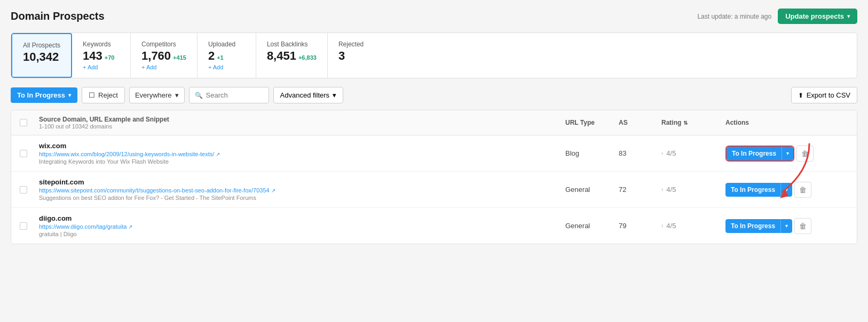 This screenshot has height=322, width=868. What do you see at coordinates (753, 190) in the screenshot?
I see `to-in-progress-btn-sitepoint: To In Progress` at bounding box center [753, 190].